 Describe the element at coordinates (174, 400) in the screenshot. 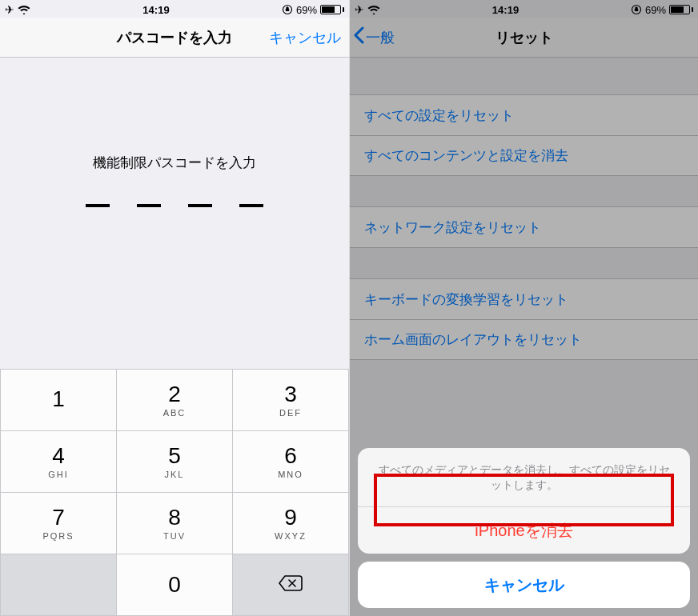

I see `key-2: 2ABC` at that location.